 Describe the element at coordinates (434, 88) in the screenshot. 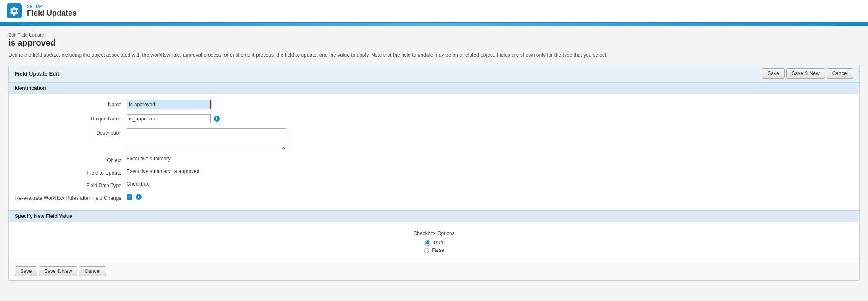

I see `identification-section-header: Identification` at that location.